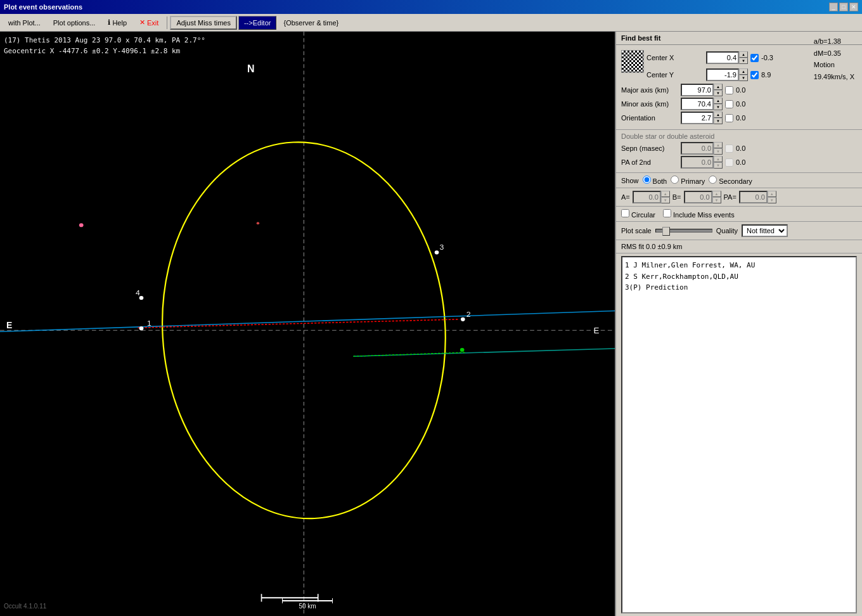 The image size is (862, 616). I want to click on sepn-down: ▼, so click(718, 151).